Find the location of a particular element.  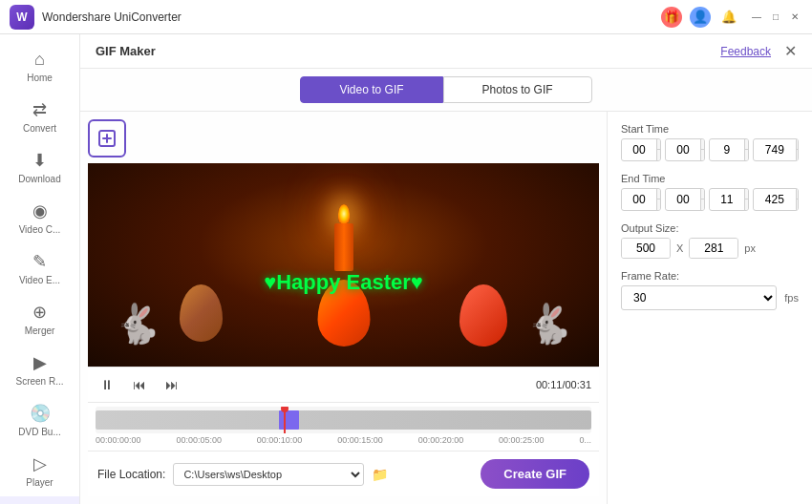

player-controls: ⏸ ⏮ ⏭ 00:11/00:31 is located at coordinates (344, 384).